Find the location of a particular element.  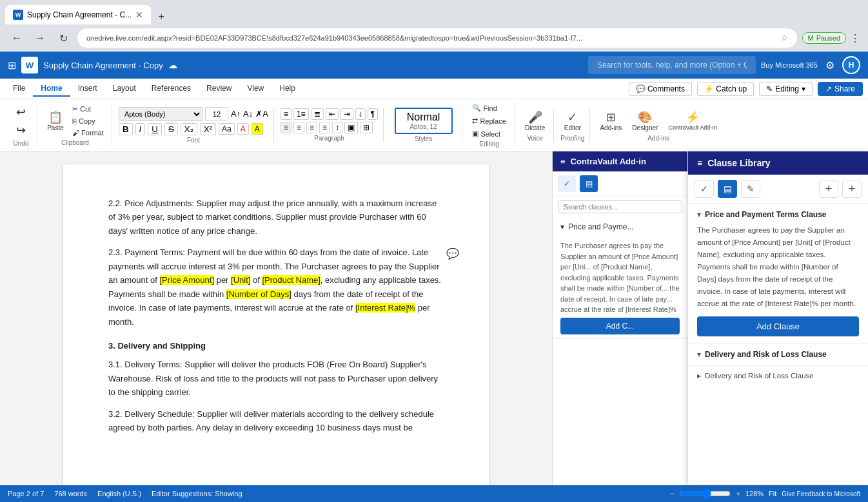

bookmark-icon: ☆ is located at coordinates (784, 38).